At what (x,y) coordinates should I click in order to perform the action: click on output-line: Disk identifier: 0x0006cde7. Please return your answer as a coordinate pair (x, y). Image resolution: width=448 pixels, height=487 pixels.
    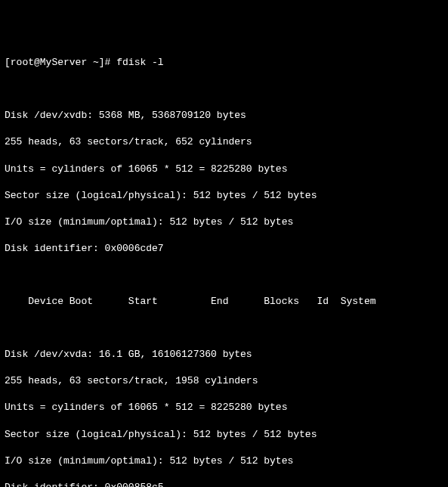
    Looking at the image, I should click on (85, 248).